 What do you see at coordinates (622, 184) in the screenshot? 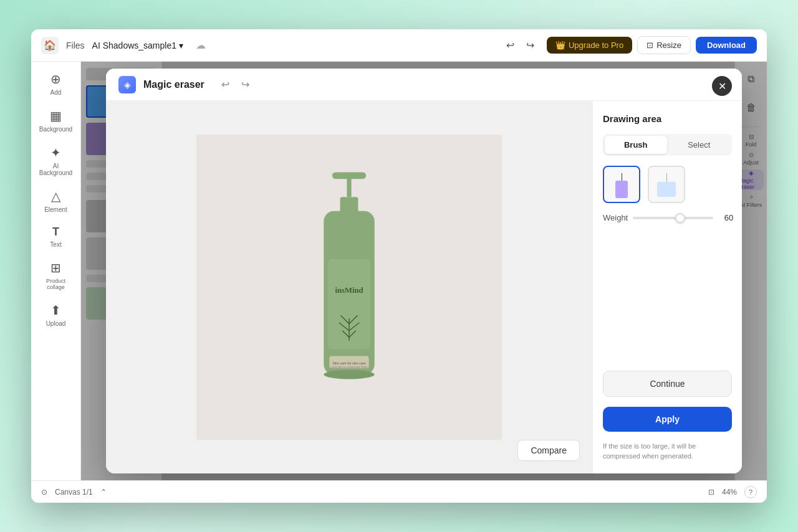
I see `brush-preview-hard` at bounding box center [622, 184].